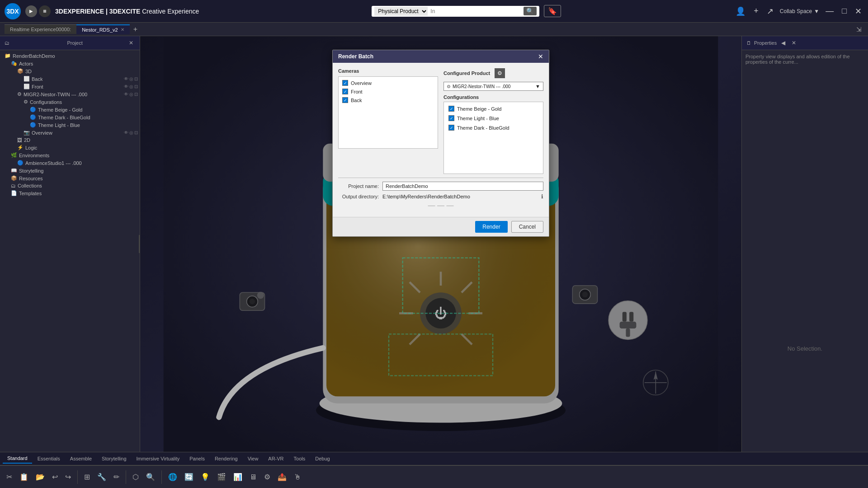  What do you see at coordinates (70, 125) in the screenshot?
I see `tree-item: 🔵Theme Light - Blue` at bounding box center [70, 125].